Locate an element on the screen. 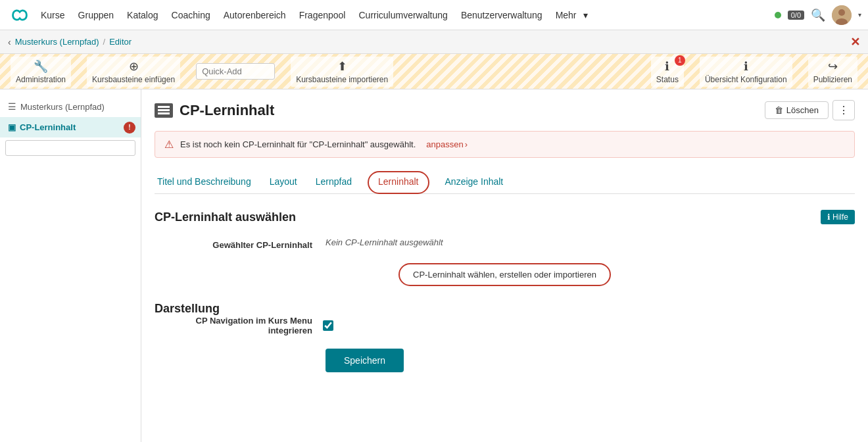 This screenshot has height=442, width=868. content-title: CP-Lerninhalt is located at coordinates (214, 110).